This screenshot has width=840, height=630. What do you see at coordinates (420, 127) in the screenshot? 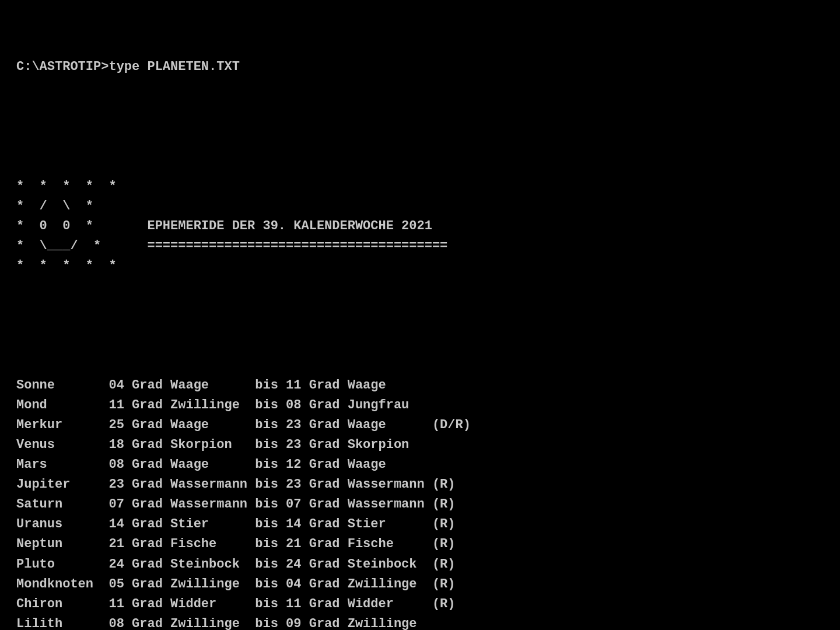
I see `blank1` at bounding box center [420, 127].